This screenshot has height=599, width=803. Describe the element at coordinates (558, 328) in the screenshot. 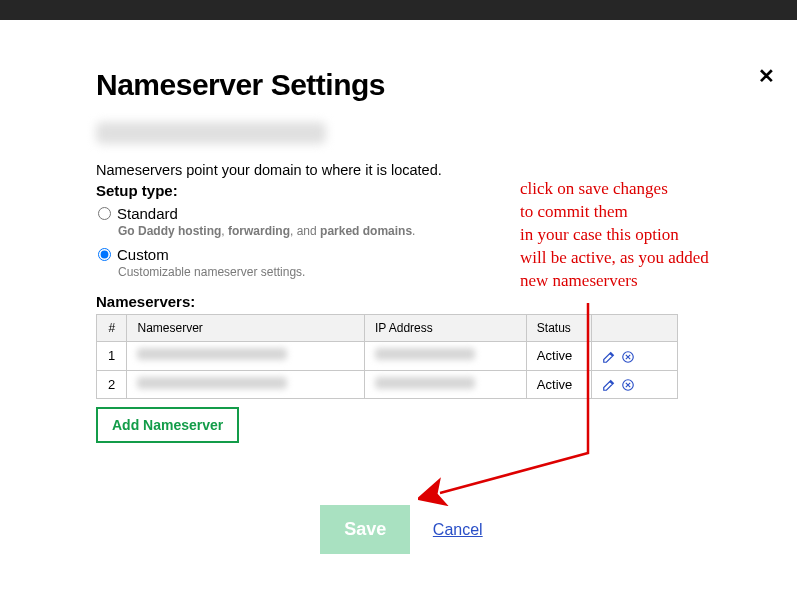

I see `th-status: Status` at that location.